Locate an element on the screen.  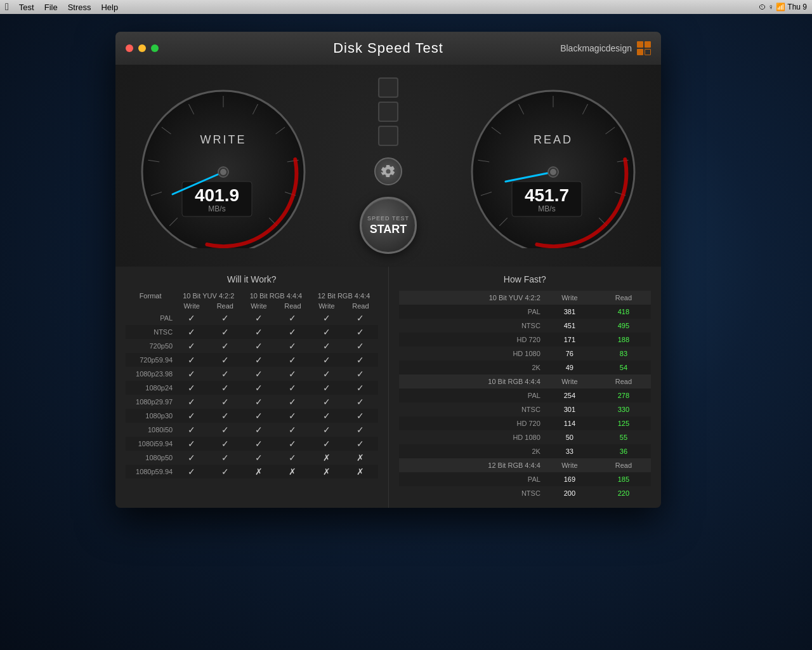
svg-text: READ is located at coordinates (553, 140).